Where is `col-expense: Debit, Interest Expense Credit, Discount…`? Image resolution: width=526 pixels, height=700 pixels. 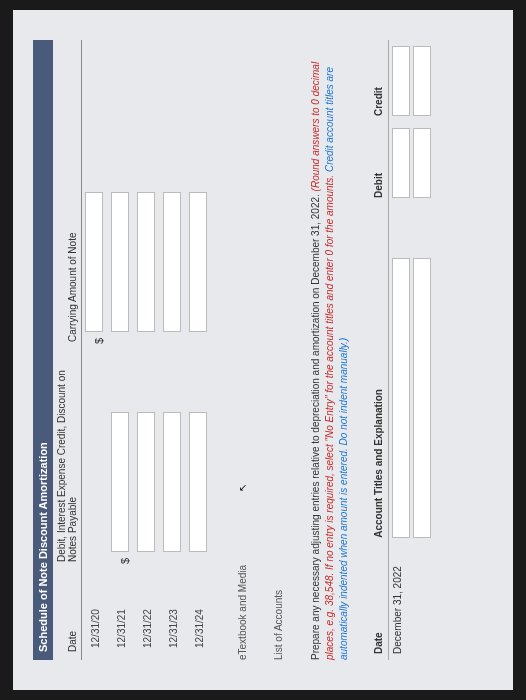 col-expense: Debit, Interest Expense Credit, Discount… is located at coordinates (68, 460).